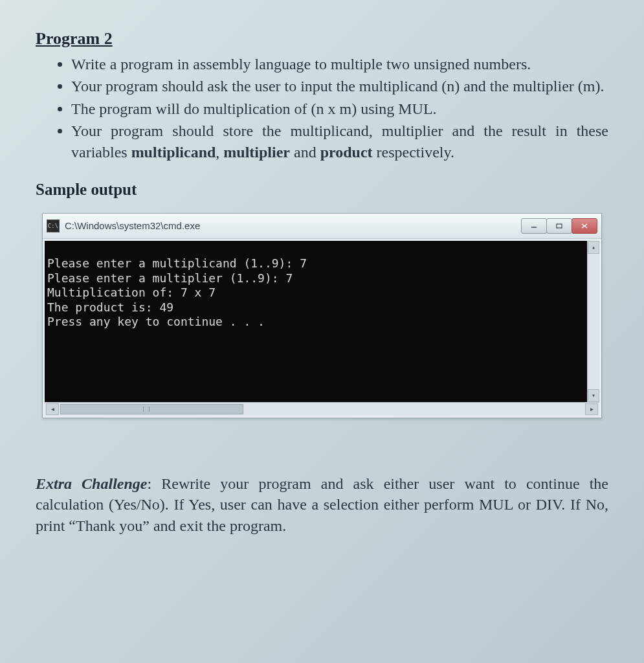  I want to click on scroll-thumb, so click(151, 409).